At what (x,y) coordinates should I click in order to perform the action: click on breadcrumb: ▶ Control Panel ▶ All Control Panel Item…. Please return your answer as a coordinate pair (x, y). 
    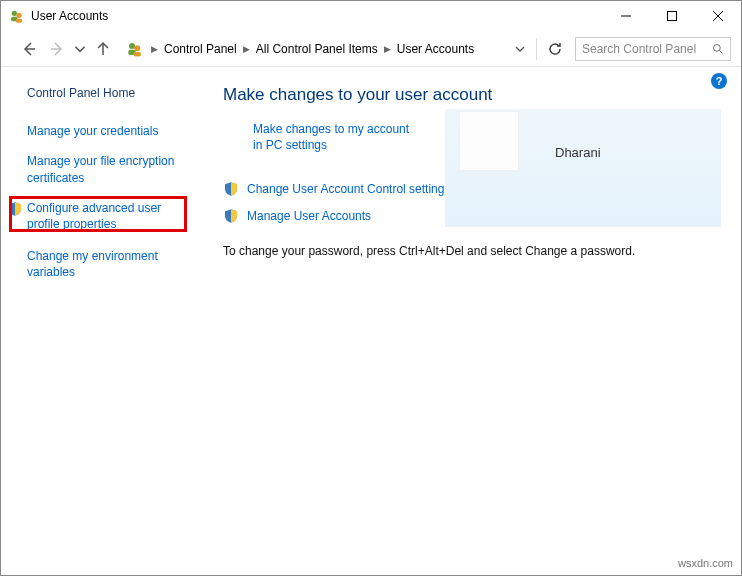
    Looking at the image, I should click on (330, 49).